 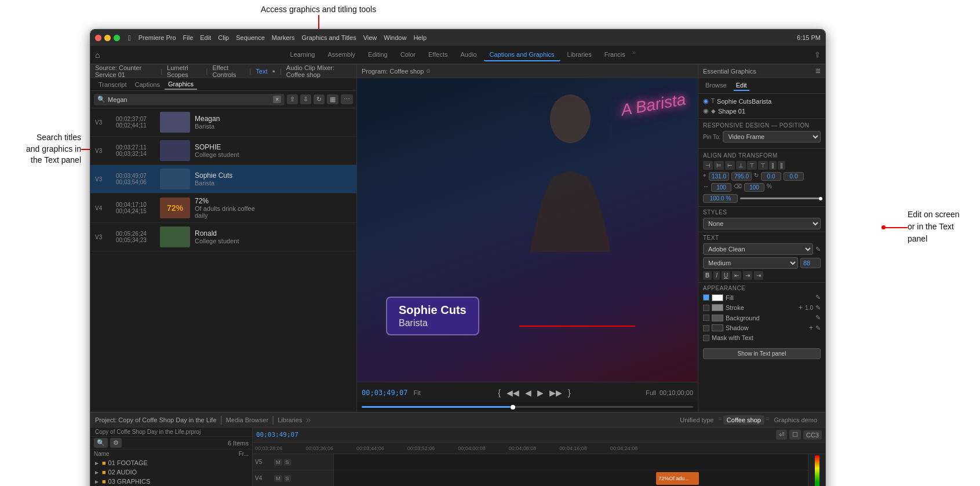 What do you see at coordinates (247, 420) in the screenshot?
I see `media-browser-tab: Media Browser` at bounding box center [247, 420].